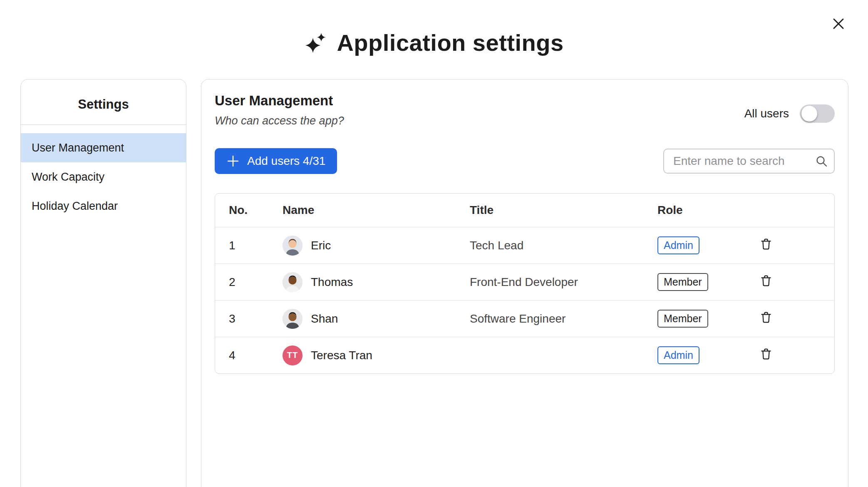 This screenshot has height=487, width=868. I want to click on all-users-label: All users, so click(766, 114).